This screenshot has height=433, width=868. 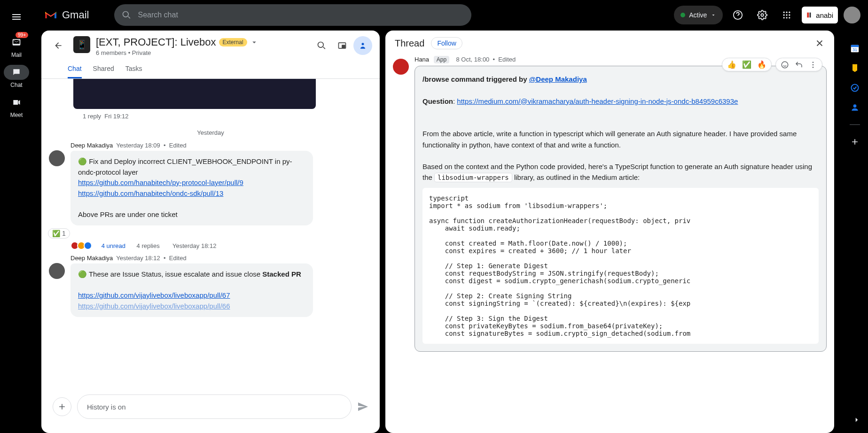 What do you see at coordinates (321, 46) in the screenshot?
I see `search-space-button` at bounding box center [321, 46].